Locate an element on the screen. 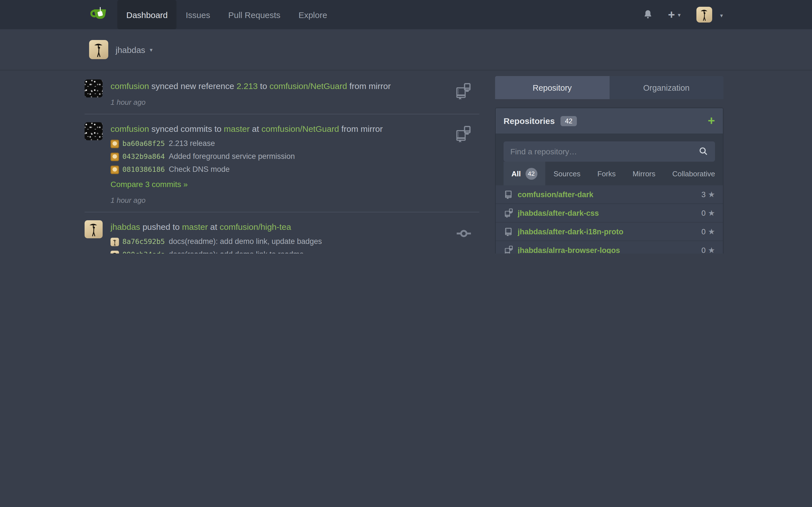 The height and width of the screenshot is (507, 812). repo-stars: 3 ★ is located at coordinates (708, 194).